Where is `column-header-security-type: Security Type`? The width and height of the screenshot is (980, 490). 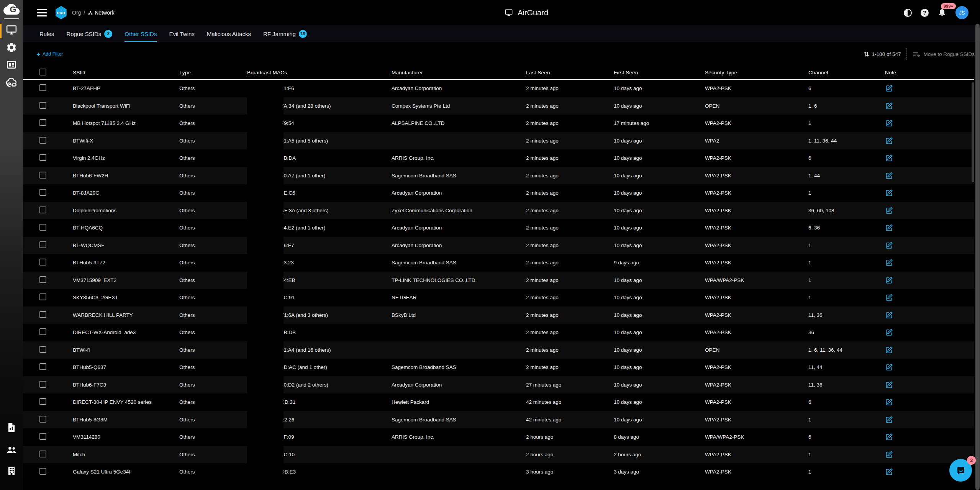 column-header-security-type: Security Type is located at coordinates (757, 73).